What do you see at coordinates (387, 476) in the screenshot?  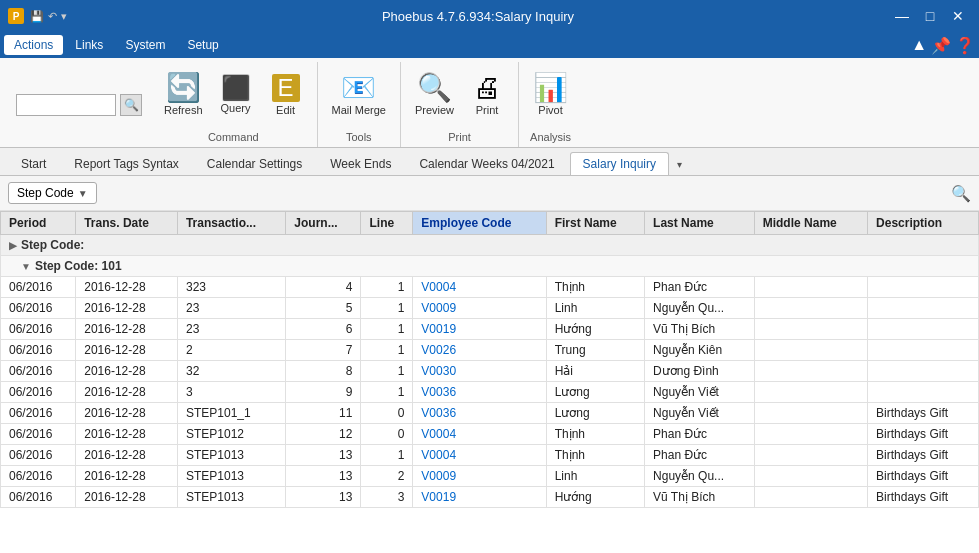 I see `cell-line: 2` at bounding box center [387, 476].